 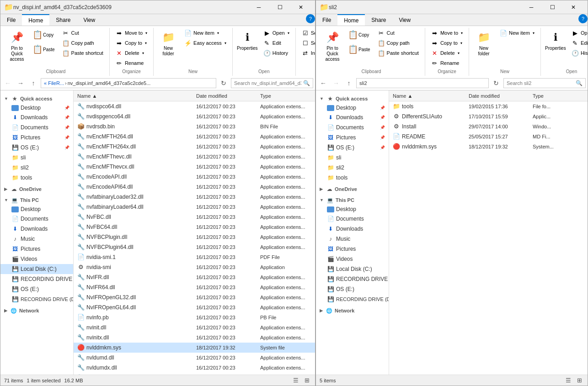 I want to click on left-pc-ose: 💾 OS (E:), so click(x=37, y=289).